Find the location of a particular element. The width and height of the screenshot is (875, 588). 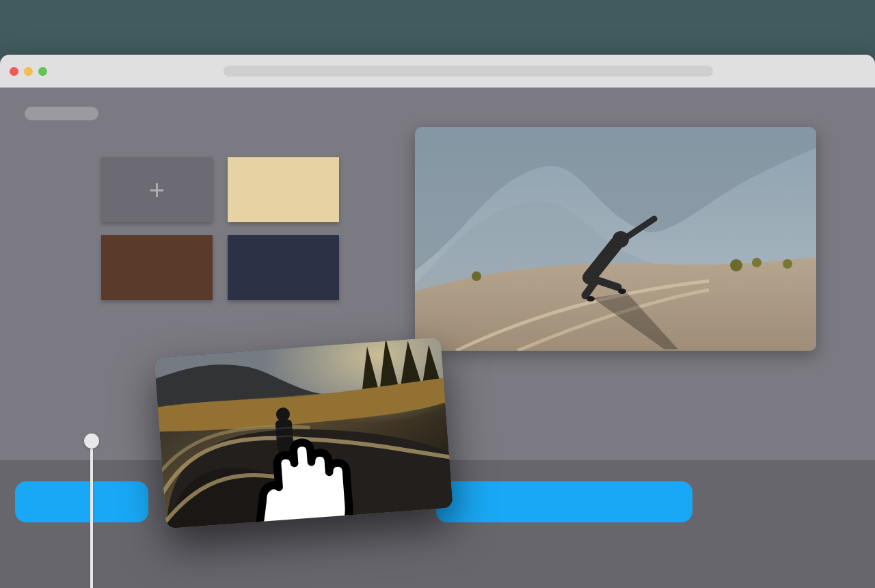

timeline-playhead is located at coordinates (92, 511).